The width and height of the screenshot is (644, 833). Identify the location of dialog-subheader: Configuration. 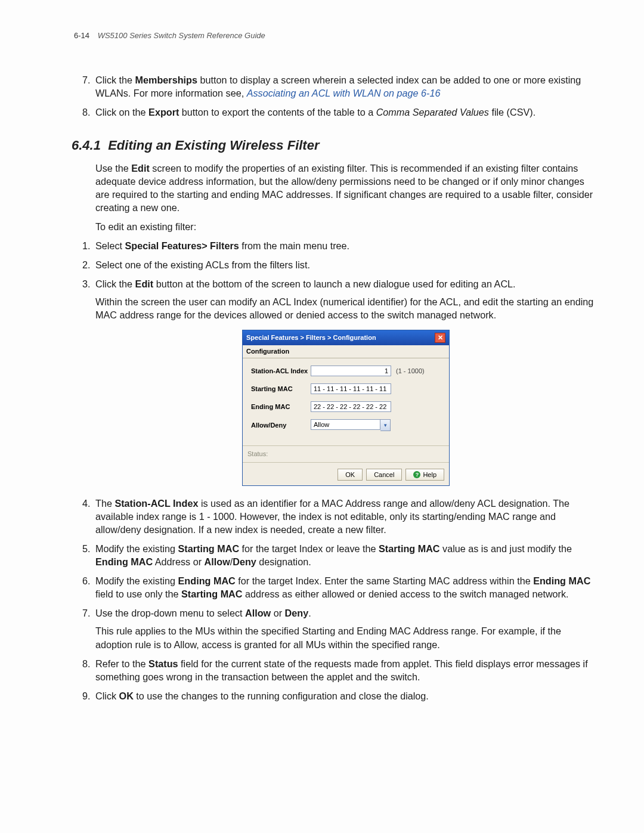
(346, 352).